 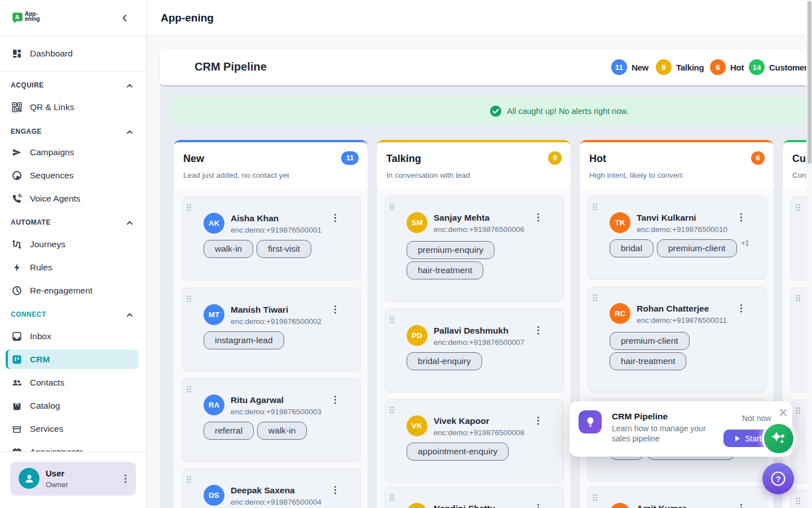 What do you see at coordinates (17, 17) in the screenshot?
I see `svg-text: A` at bounding box center [17, 17].